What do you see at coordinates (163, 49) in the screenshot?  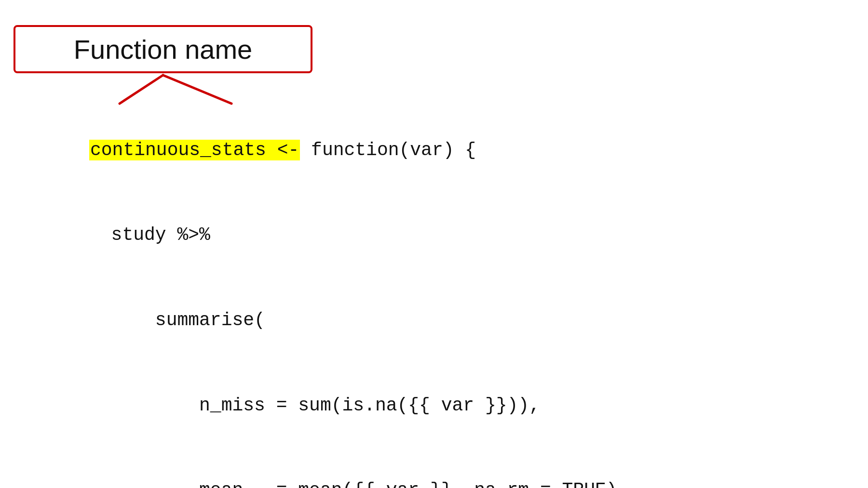 I see `function-name-label: Function name` at bounding box center [163, 49].